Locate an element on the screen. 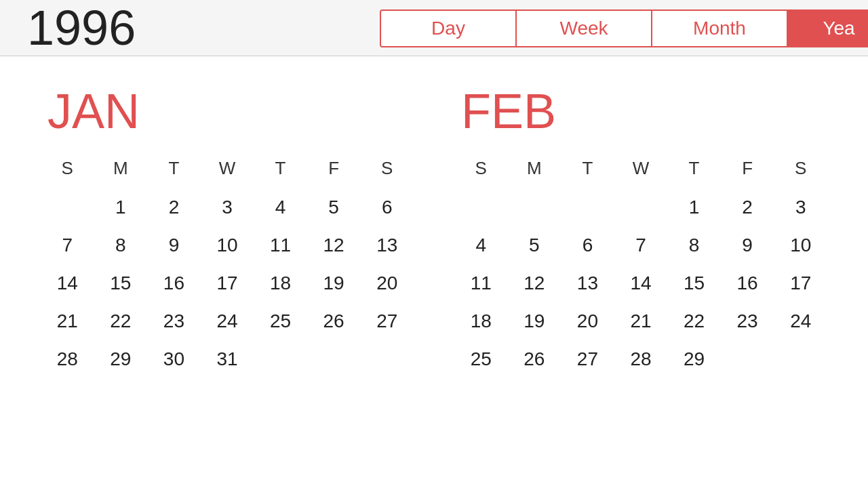  feb-cell: 9 is located at coordinates (747, 245).